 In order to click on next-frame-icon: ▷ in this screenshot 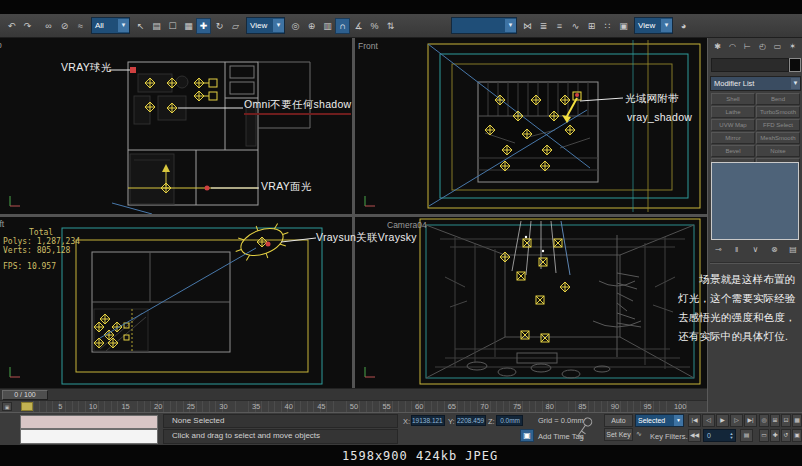, I will do `click(736, 420)`.